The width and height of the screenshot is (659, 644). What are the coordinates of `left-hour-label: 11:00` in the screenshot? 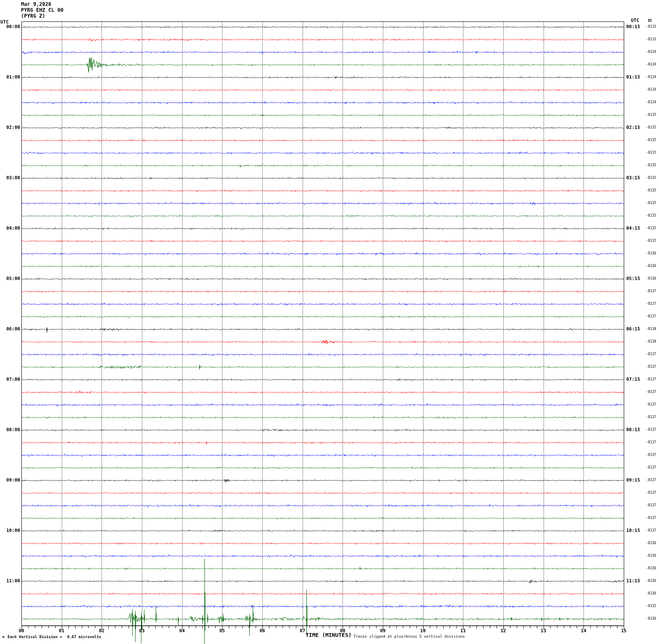 It's located at (11, 581).